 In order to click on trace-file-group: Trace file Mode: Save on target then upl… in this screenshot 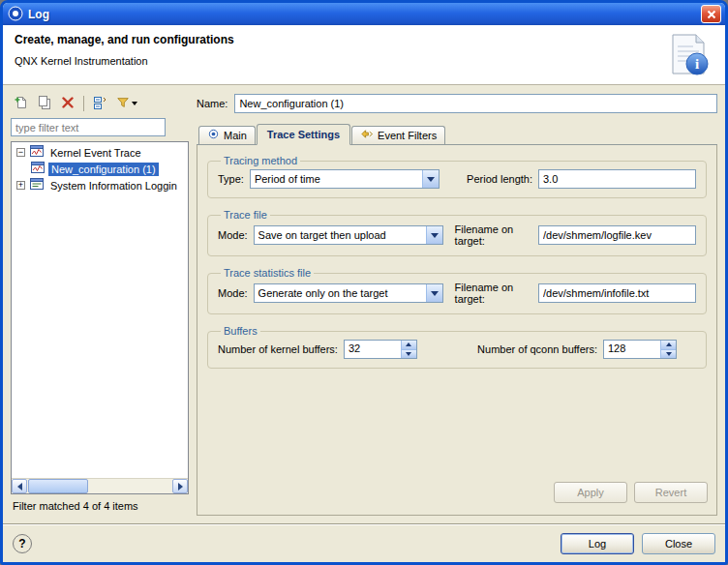, I will do `click(457, 232)`.